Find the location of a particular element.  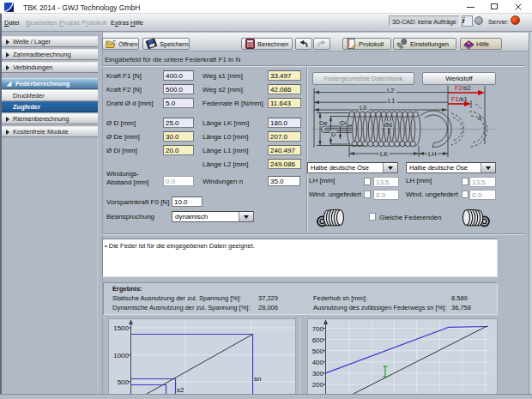

svg-text: sn is located at coordinates (257, 379).